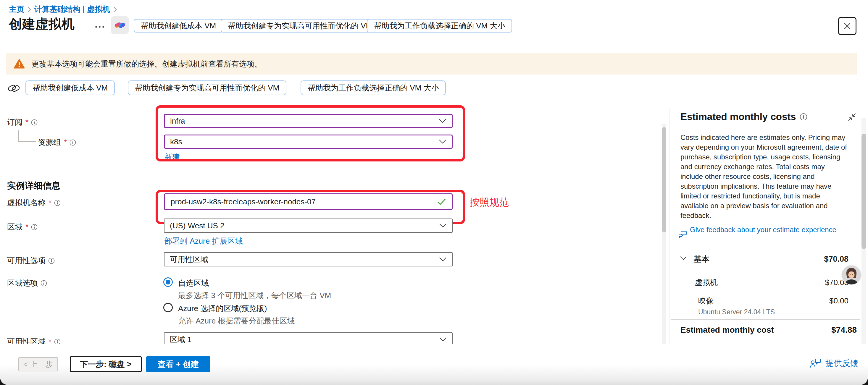 The image size is (868, 385). I want to click on tree-connector, so click(27, 136).